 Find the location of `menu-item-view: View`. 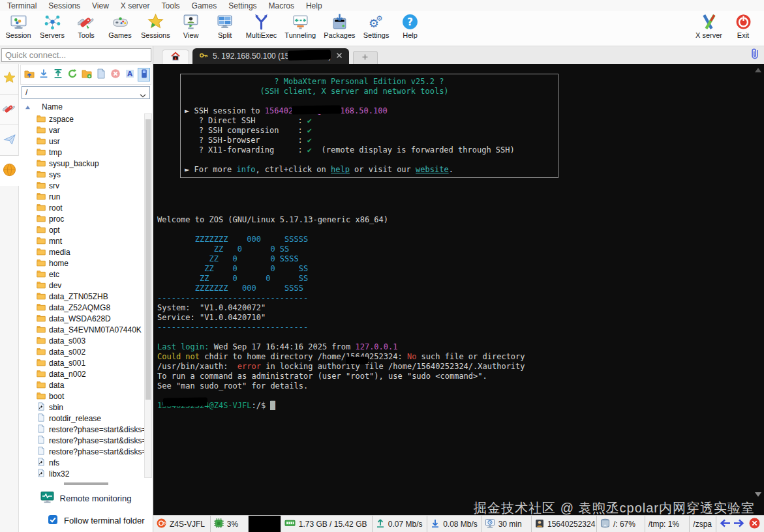

menu-item-view: View is located at coordinates (100, 6).